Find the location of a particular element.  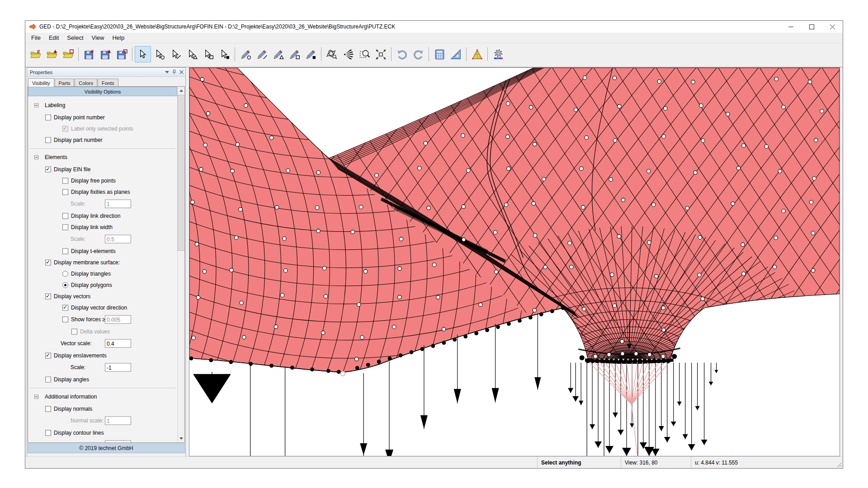

checkbox-display-ein-file: Display EIN file is located at coordinates (103, 169).